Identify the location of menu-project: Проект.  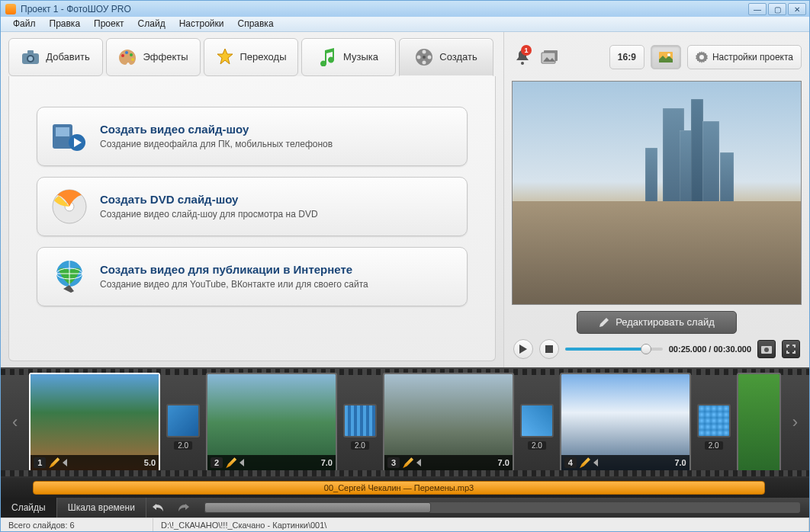
(109, 24).